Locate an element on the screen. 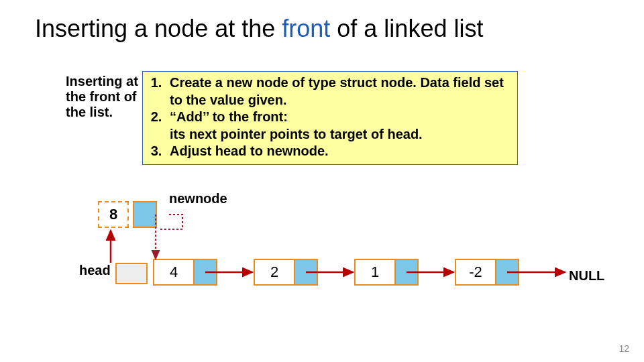  new-node-data: 8 is located at coordinates (113, 215).